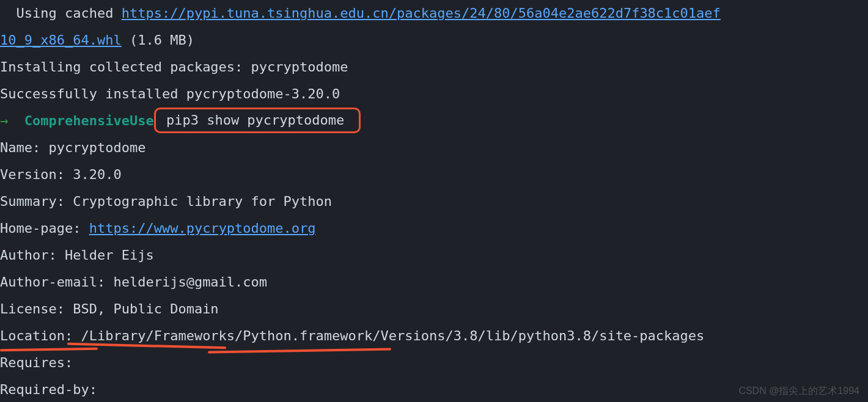  What do you see at coordinates (434, 363) in the screenshot?
I see `pkg-requires: Requires:` at bounding box center [434, 363].